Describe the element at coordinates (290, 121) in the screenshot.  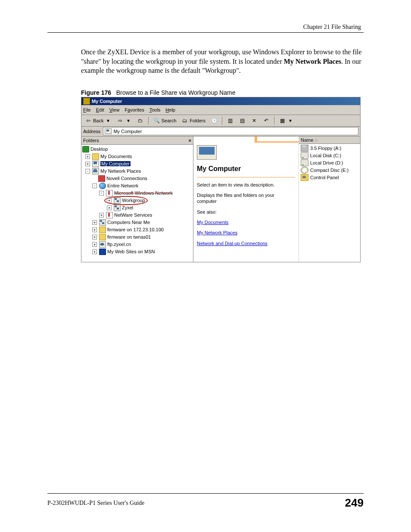
I see `dropdown-icon: ▾` at that location.